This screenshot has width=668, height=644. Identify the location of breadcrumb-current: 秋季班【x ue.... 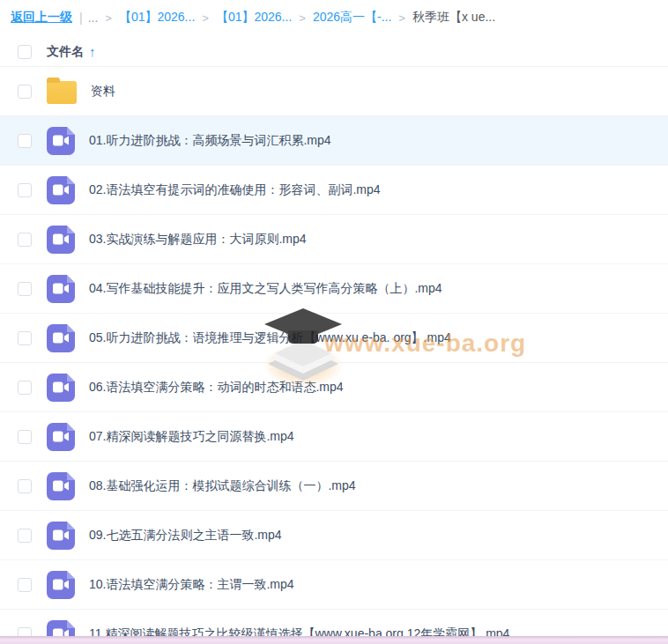
(454, 18).